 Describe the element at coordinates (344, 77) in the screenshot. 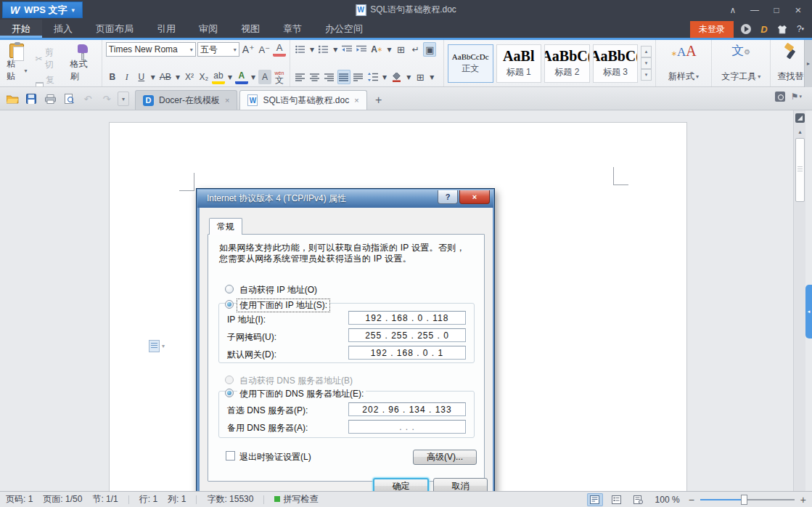

I see `justify-button` at that location.